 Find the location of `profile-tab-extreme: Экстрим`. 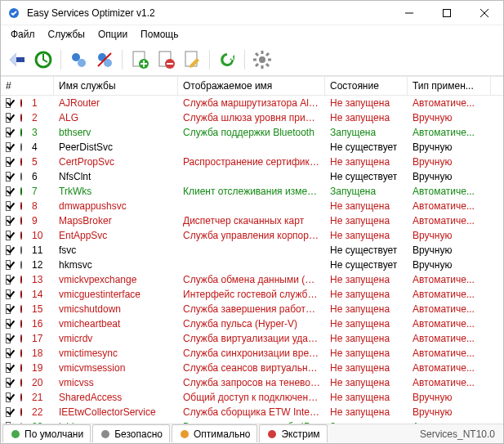

profile-tab-extreme: Экстрим is located at coordinates (292, 433).